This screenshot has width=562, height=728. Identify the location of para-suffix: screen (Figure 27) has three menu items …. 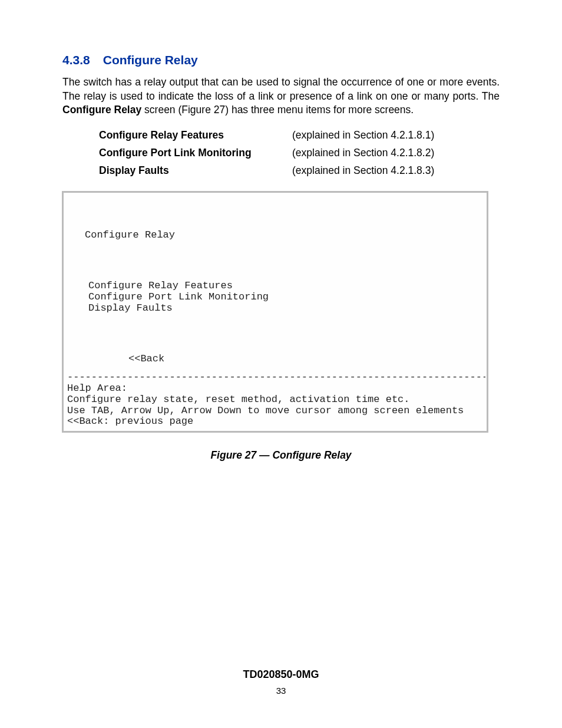
(277, 110).